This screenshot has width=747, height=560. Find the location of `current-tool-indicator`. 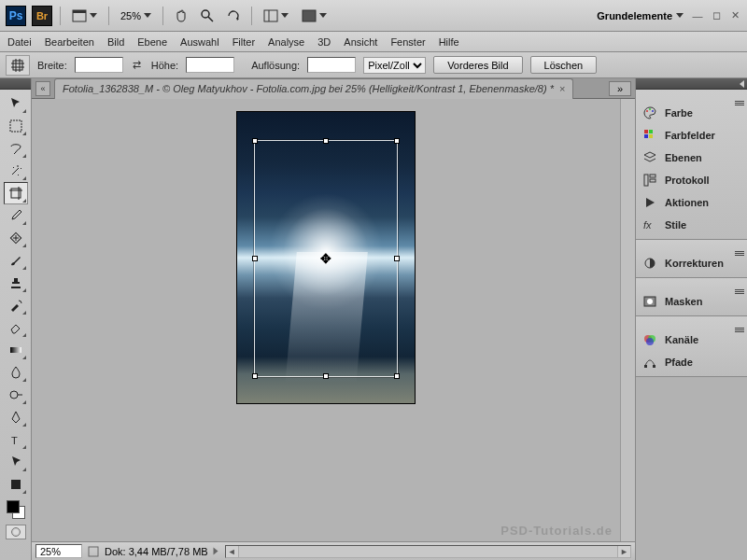

current-tool-indicator is located at coordinates (18, 65).